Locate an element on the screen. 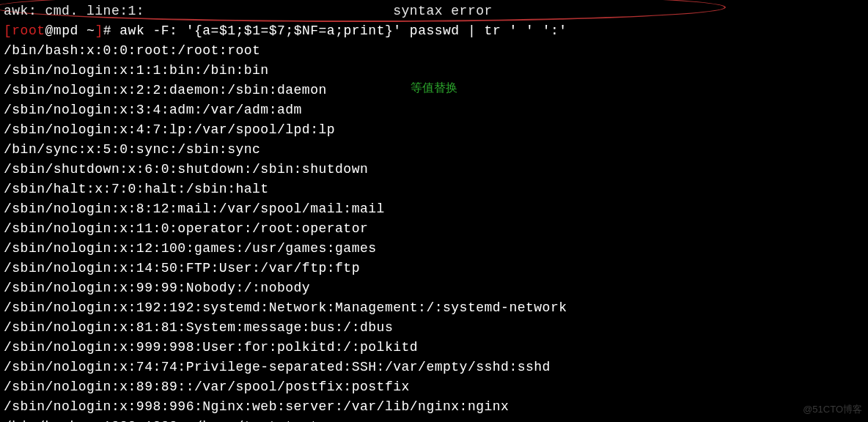 This screenshot has height=422, width=868. output-line: /sbin/nologin:x:99:99:Nobody:/:nobody is located at coordinates (434, 289).